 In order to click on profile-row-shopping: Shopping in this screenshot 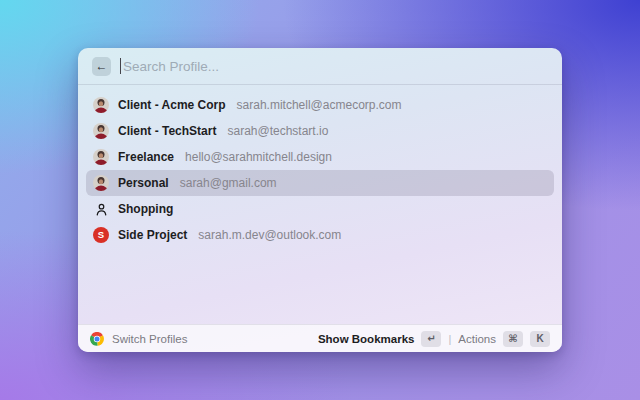, I will do `click(320, 209)`.